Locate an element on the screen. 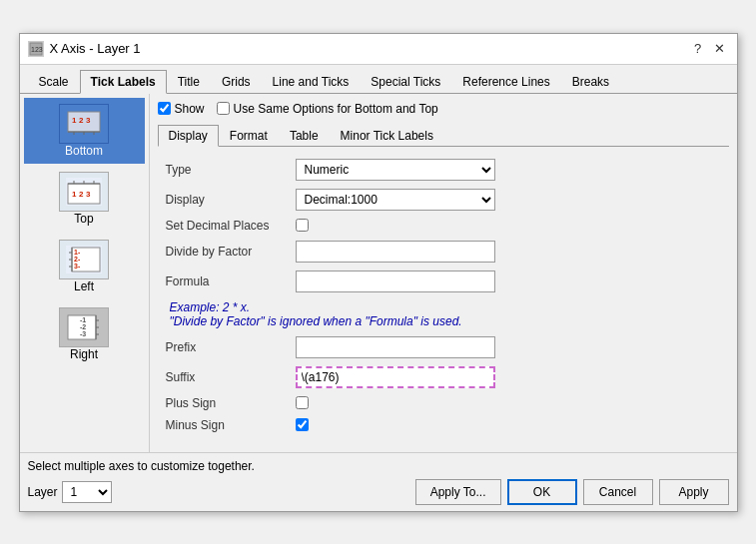 The width and height of the screenshot is (756, 544). tab-reference-lines: Reference Lines is located at coordinates (505, 82).